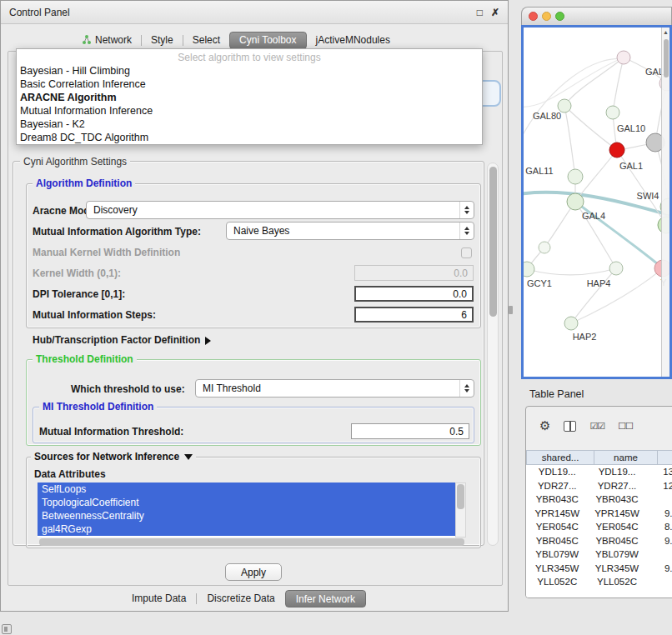 The height and width of the screenshot is (635, 672). What do you see at coordinates (249, 124) in the screenshot?
I see `algorithm-option: Bayesian - K2` at bounding box center [249, 124].